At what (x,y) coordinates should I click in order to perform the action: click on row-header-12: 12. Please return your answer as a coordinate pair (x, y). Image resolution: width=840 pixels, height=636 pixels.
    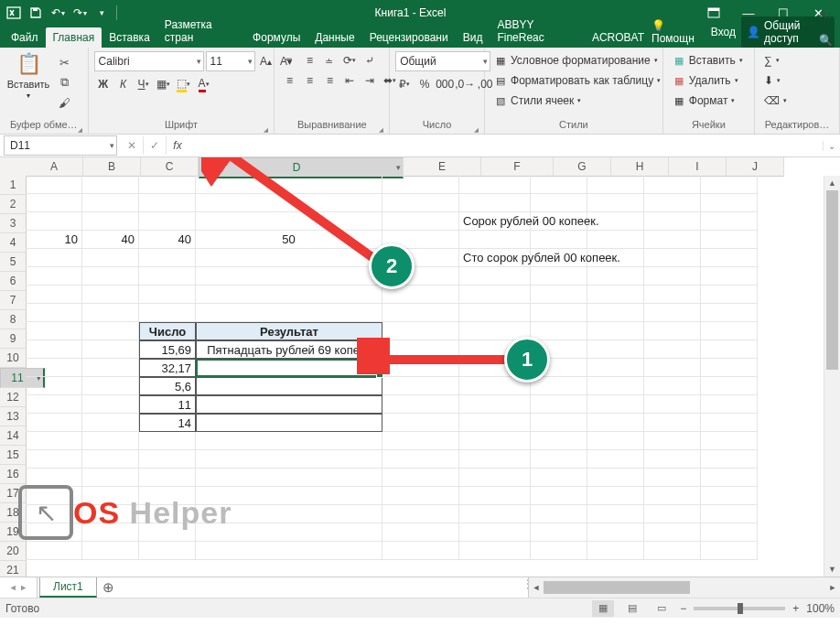
    Looking at the image, I should click on (13, 397).